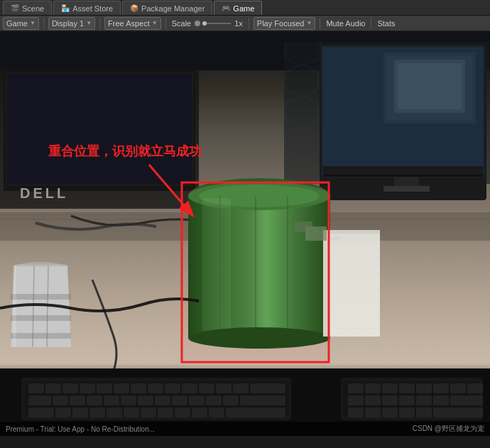 The height and width of the screenshot is (448, 490). Describe the element at coordinates (285, 23) in the screenshot. I see `play-focused-dropdown: Play Focused ▼` at that location.